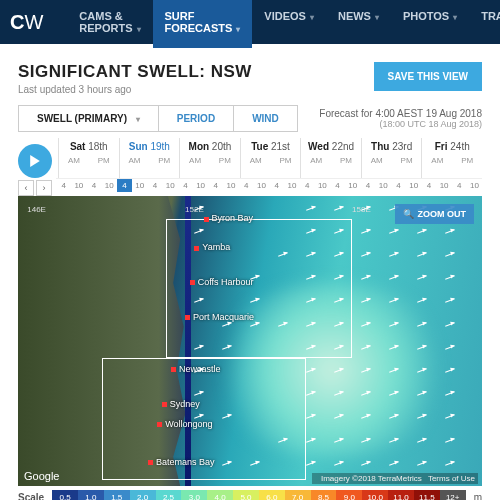 Image resolution: width=500 pixels, height=500 pixels. Describe the element at coordinates (117, 495) in the screenshot. I see `scale-step: 1.5` at that location.